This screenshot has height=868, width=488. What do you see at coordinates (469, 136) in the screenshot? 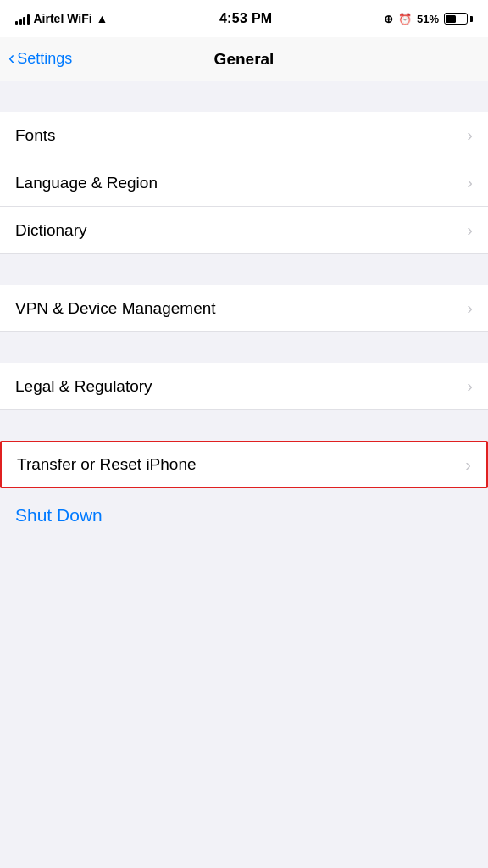
I see `fonts-chevron-icon: ›` at bounding box center [469, 136].